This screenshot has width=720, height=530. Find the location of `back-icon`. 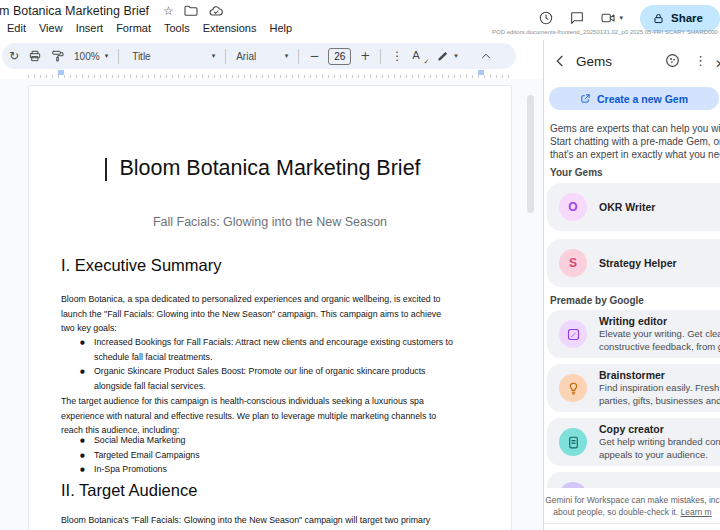

back-icon is located at coordinates (560, 61).